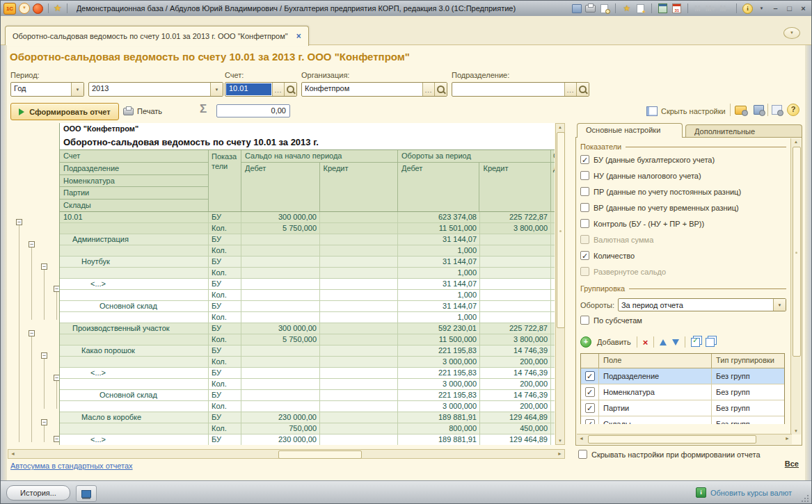  I want to click on report-row: Производственный участокБУ300 000,00592 …, so click(308, 329).